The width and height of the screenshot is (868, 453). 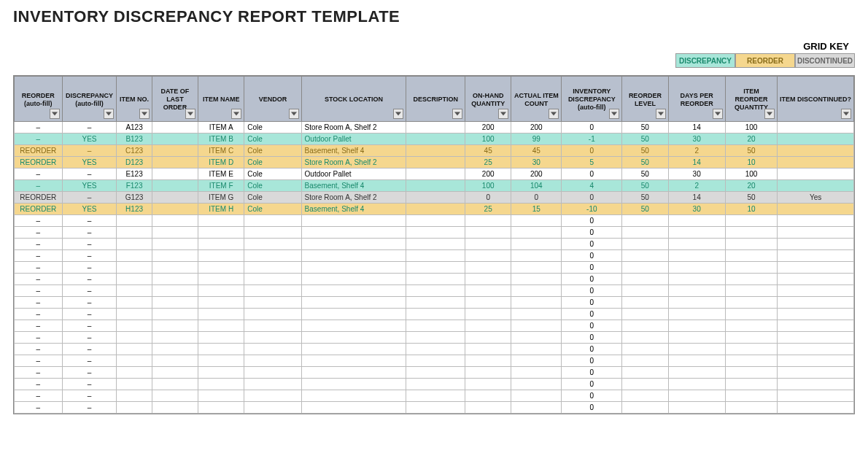 What do you see at coordinates (354, 139) in the screenshot?
I see `cell-stock: Outdoor Pallet` at bounding box center [354, 139].